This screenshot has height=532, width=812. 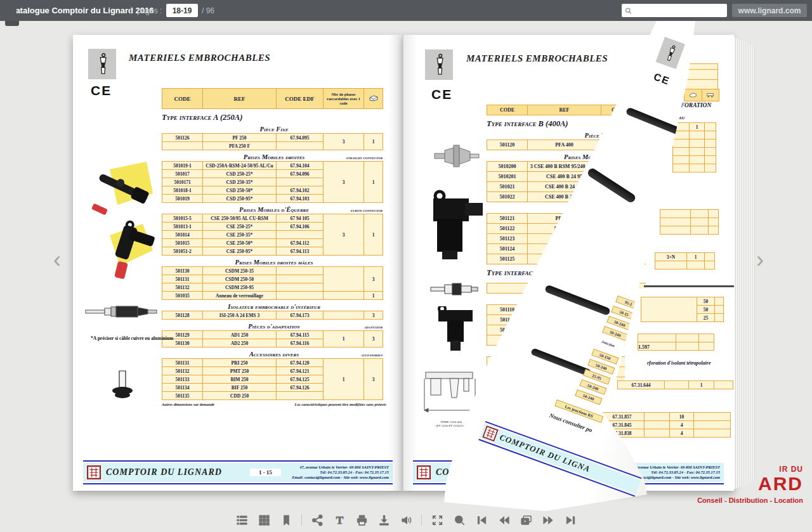 What do you see at coordinates (264, 520) in the screenshot?
I see `thumbnails-button` at bounding box center [264, 520].